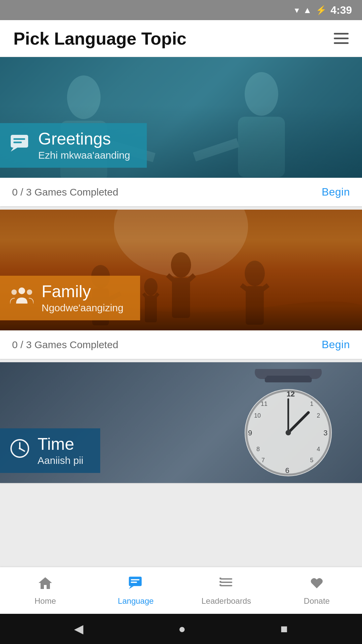  I want to click on svg-text: 10, so click(257, 416).